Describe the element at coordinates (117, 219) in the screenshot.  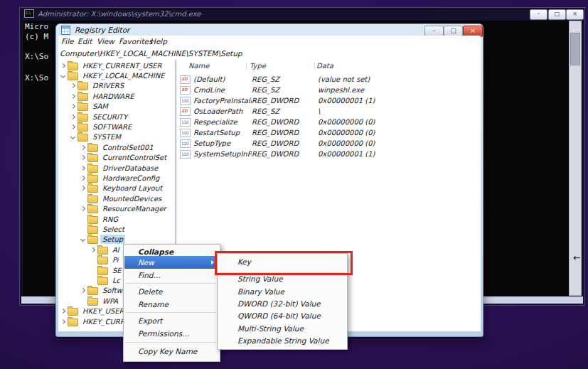
I see `tree-item-rng: RNG` at that location.